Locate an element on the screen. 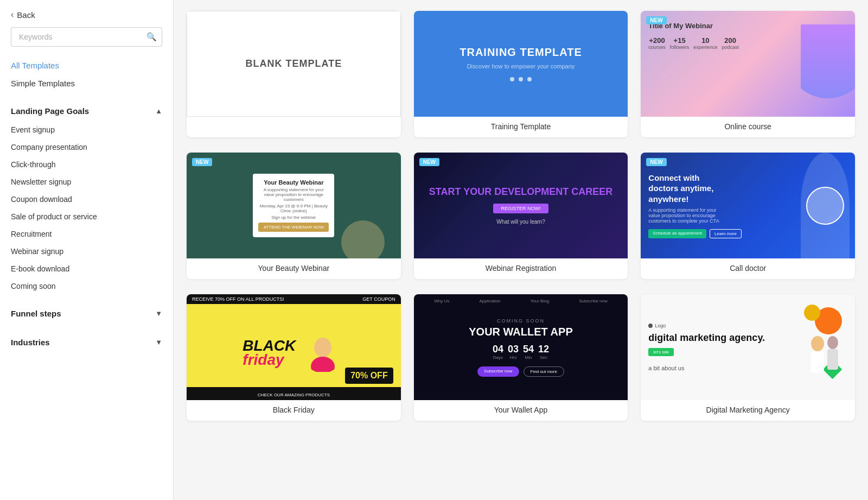 The height and width of the screenshot is (500, 868). wallet-subscribe-btn: Subscribe now is located at coordinates (498, 371).